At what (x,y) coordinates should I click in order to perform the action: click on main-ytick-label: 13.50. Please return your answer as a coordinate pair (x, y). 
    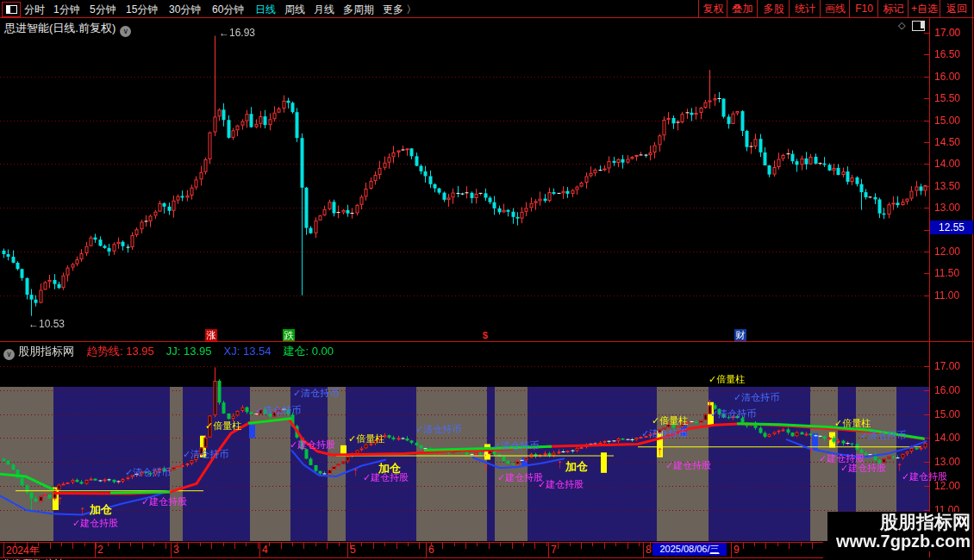
    Looking at the image, I should click on (953, 186).